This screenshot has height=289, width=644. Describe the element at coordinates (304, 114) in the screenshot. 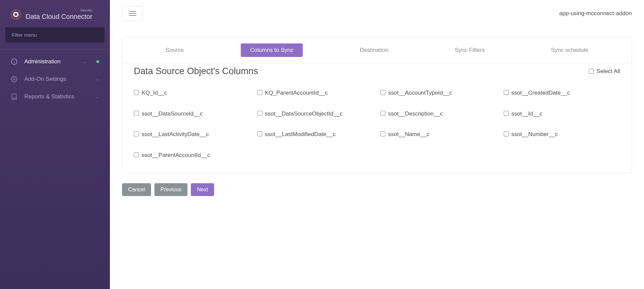

I see `column-label: ssot__DataSourceObjectId__c` at that location.